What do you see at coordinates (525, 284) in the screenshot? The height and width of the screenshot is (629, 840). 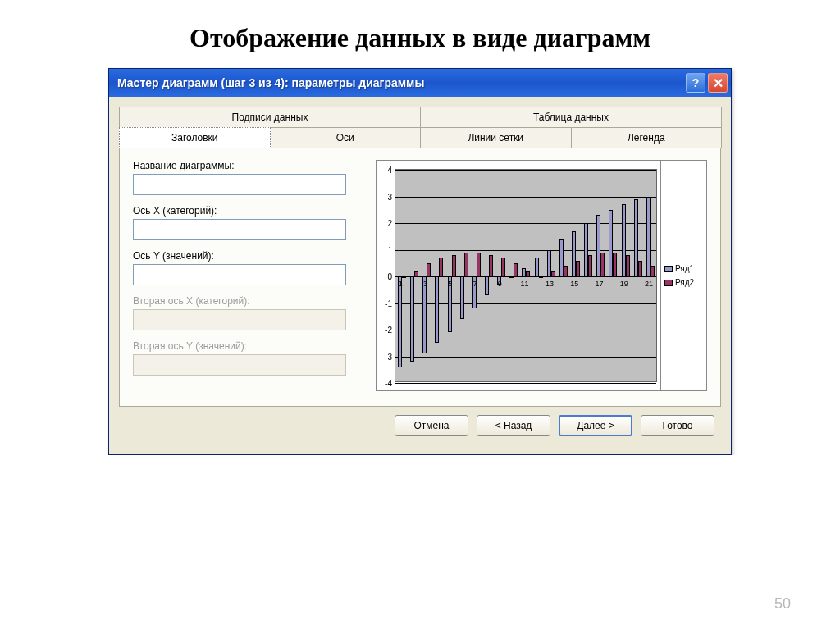 I see `x-tick-label: 11` at bounding box center [525, 284].